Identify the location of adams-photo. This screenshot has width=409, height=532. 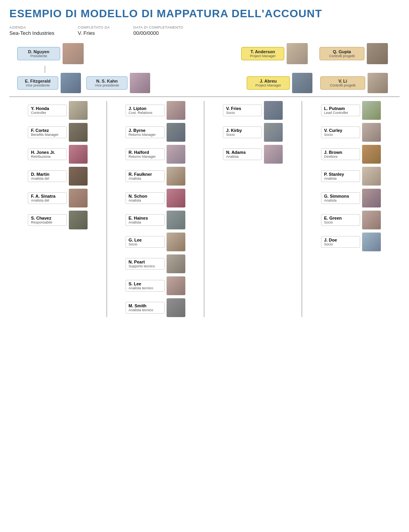
(273, 154).